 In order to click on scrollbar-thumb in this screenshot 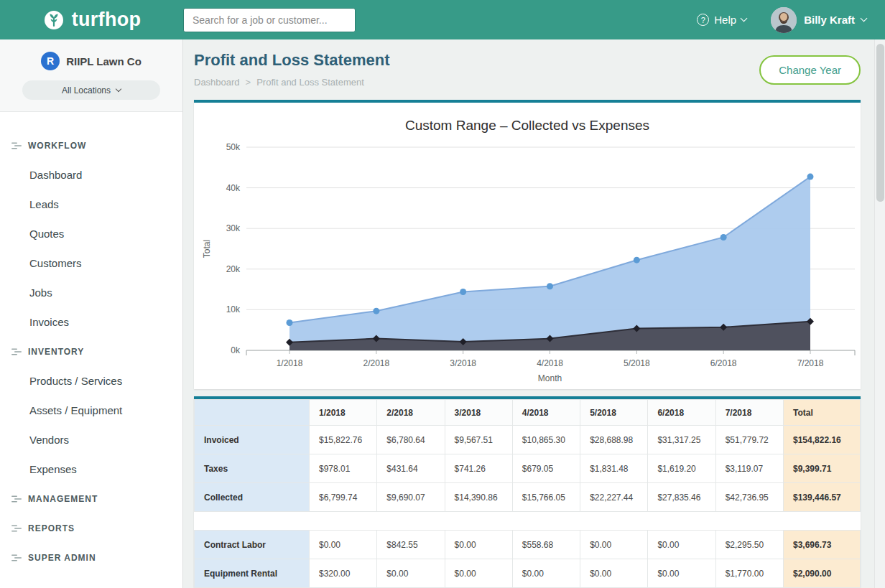, I will do `click(881, 123)`.